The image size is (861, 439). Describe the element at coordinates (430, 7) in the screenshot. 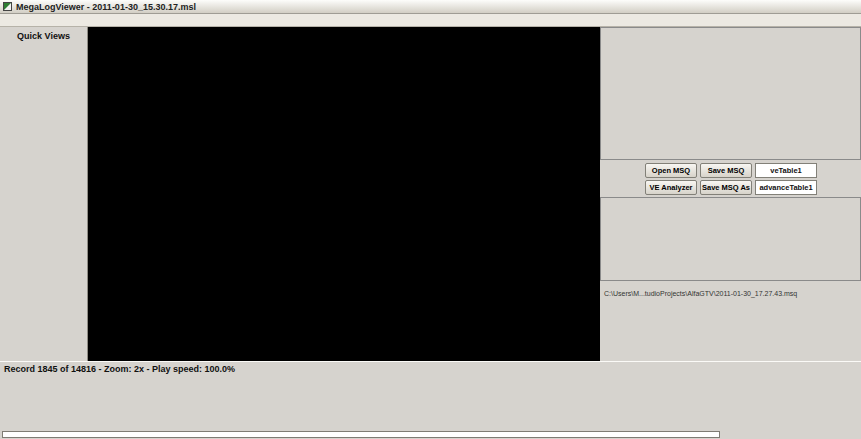

I see `title-bar: MegaLogViewer - 2011-01-30_15.30.17.msl` at that location.